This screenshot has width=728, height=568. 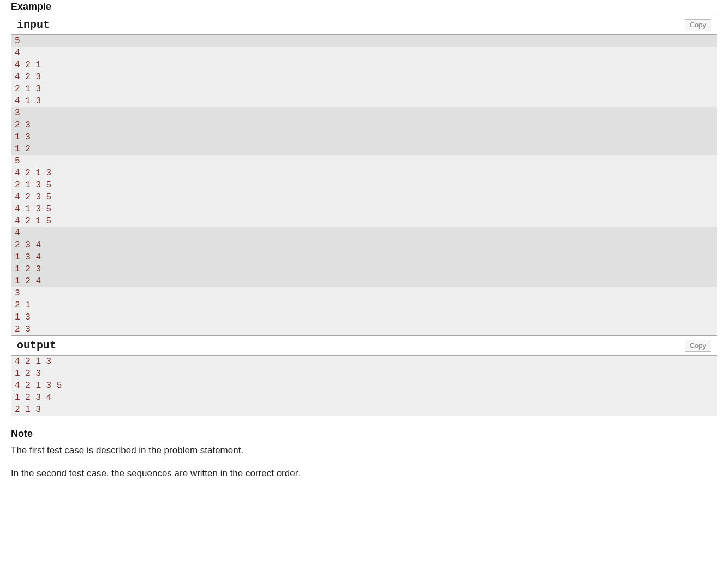 What do you see at coordinates (364, 221) in the screenshot?
I see `code-line: 4 2 1 5` at bounding box center [364, 221].